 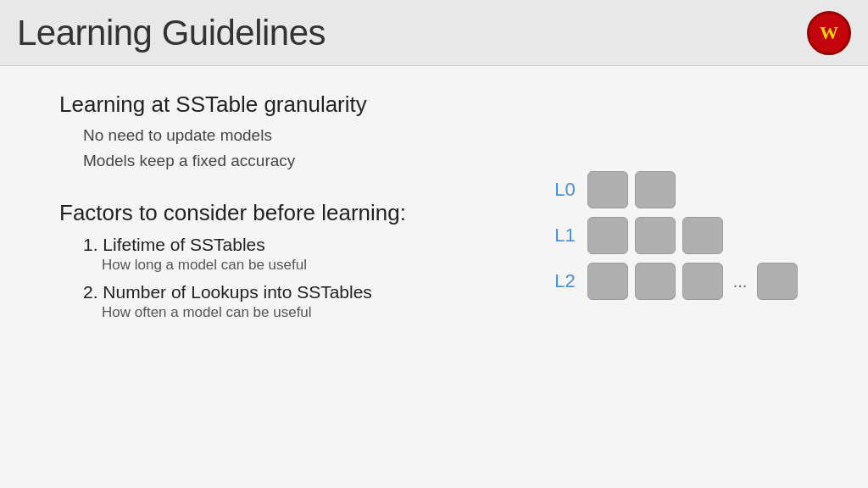 I want to click on section-sstable: Learning at SSTable granularity No need …, so click(x=281, y=133).